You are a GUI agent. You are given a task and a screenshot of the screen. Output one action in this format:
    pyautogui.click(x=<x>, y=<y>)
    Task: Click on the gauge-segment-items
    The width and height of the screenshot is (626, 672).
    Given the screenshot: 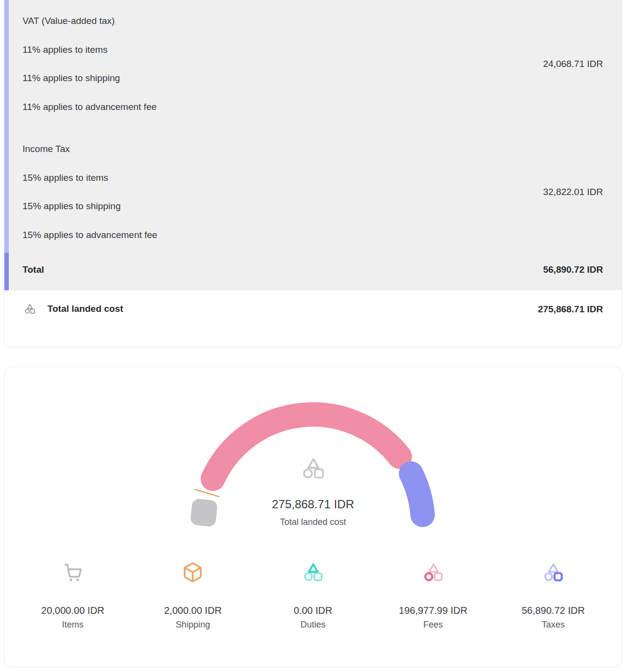 What is the action you would take?
    pyautogui.click(x=203, y=512)
    